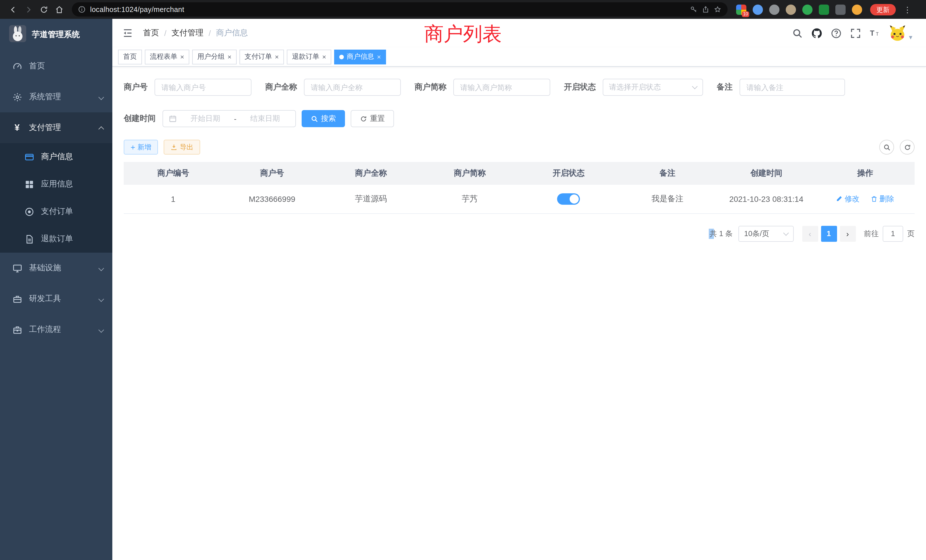 Image resolution: width=926 pixels, height=560 pixels. I want to click on goto-unit: 页, so click(911, 234).